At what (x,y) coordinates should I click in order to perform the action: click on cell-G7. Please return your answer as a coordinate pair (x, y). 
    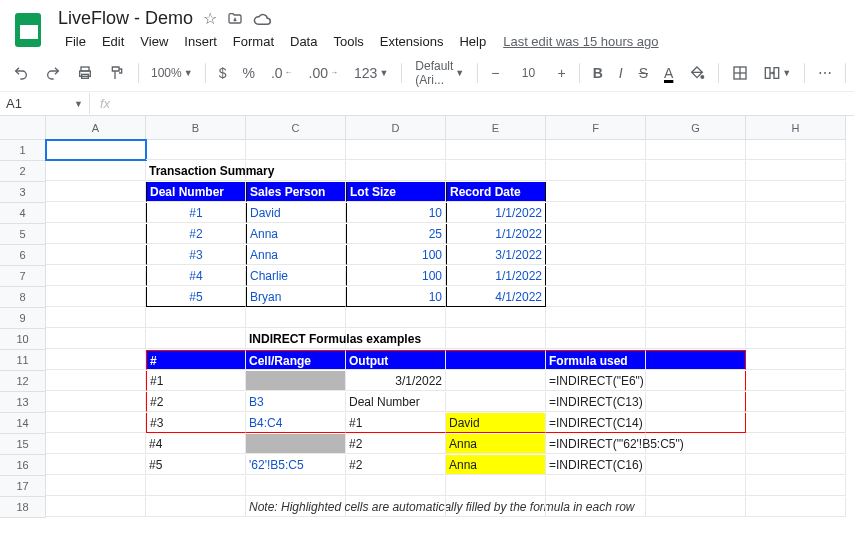
    Looking at the image, I should click on (696, 276).